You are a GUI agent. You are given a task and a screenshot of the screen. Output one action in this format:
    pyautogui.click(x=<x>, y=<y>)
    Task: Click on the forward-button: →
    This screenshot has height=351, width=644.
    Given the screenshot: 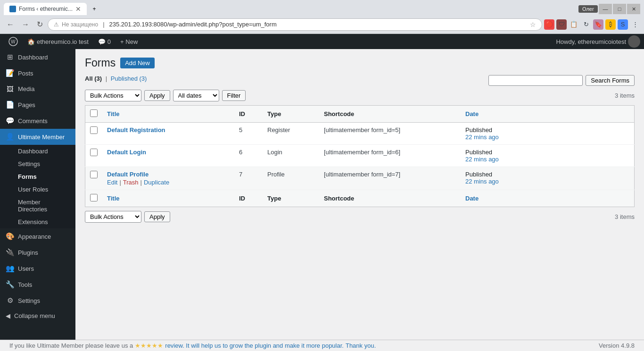 What is the action you would take?
    pyautogui.click(x=25, y=25)
    